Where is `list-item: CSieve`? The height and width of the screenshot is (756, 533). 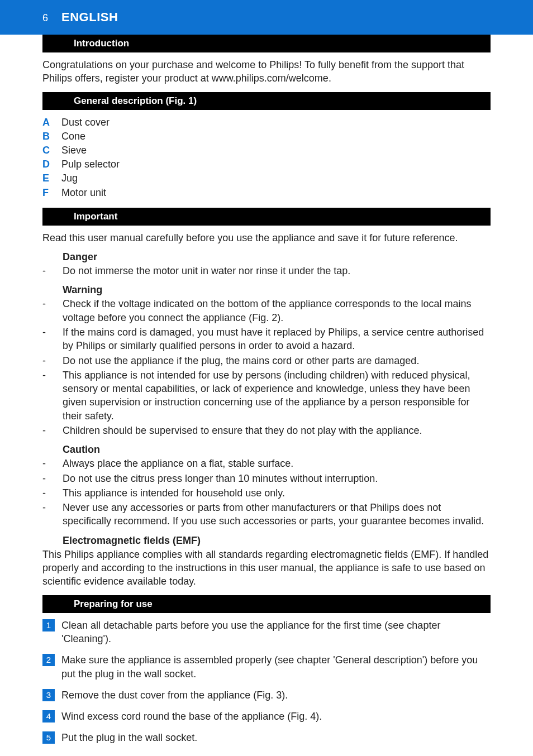
list-item: CSieve is located at coordinates (266, 151).